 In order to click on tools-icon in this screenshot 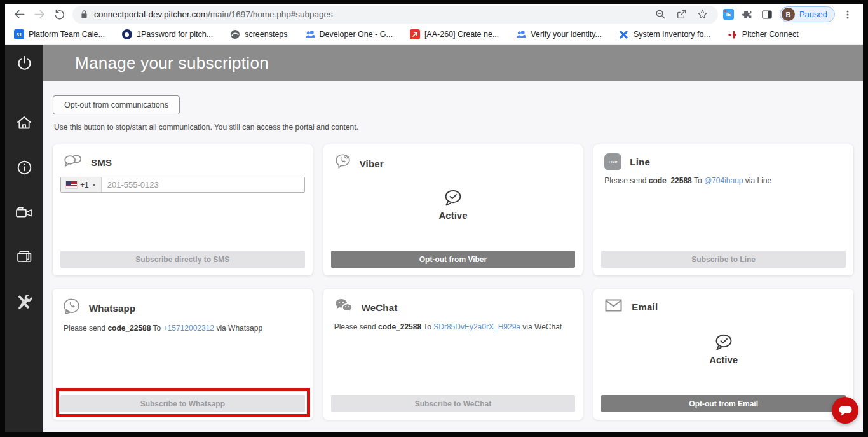, I will do `click(24, 302)`.